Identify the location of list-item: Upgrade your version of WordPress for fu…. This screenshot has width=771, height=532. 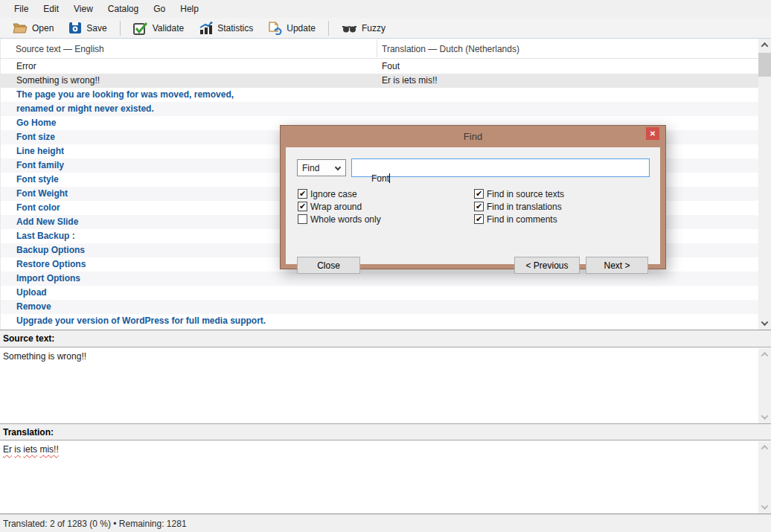
(380, 321).